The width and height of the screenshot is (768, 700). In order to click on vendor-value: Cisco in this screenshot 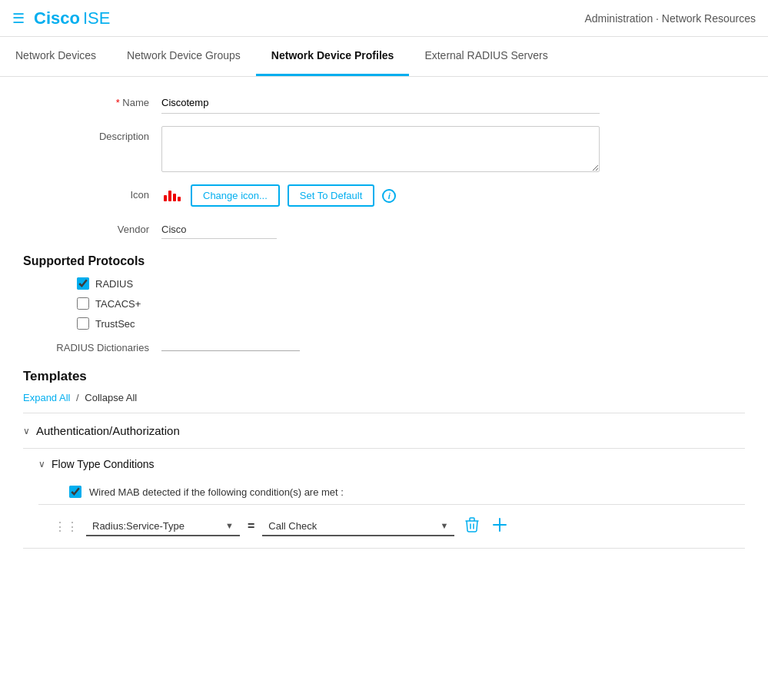, I will do `click(219, 229)`.